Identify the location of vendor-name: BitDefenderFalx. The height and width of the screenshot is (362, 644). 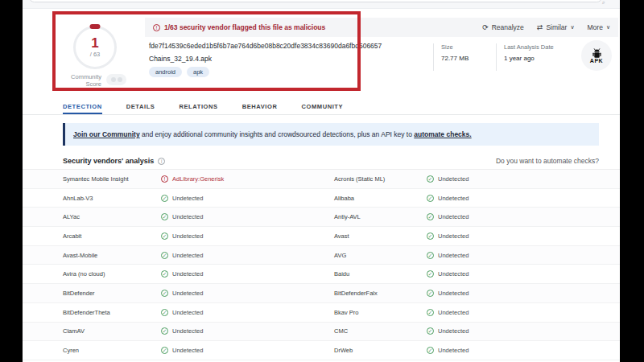
(380, 293).